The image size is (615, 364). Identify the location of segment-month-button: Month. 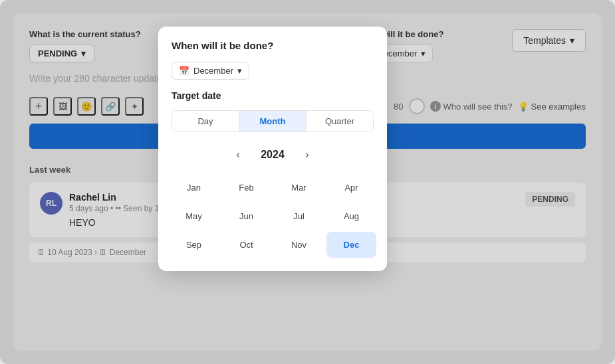
(273, 121).